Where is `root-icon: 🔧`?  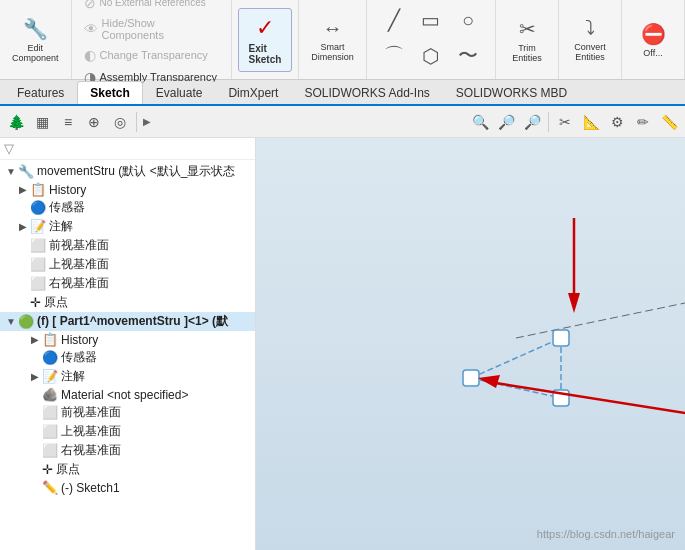 root-icon: 🔧 is located at coordinates (26, 172).